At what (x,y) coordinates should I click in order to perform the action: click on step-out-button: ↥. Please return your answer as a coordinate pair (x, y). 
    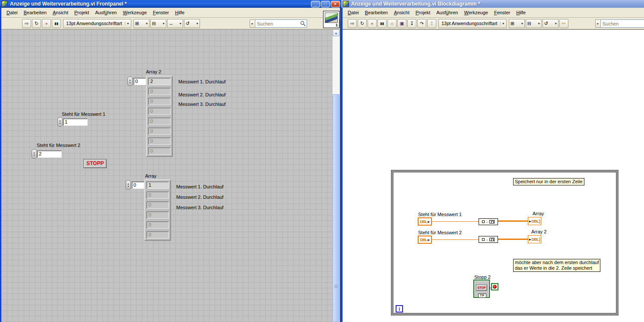
    Looking at the image, I should click on (432, 23).